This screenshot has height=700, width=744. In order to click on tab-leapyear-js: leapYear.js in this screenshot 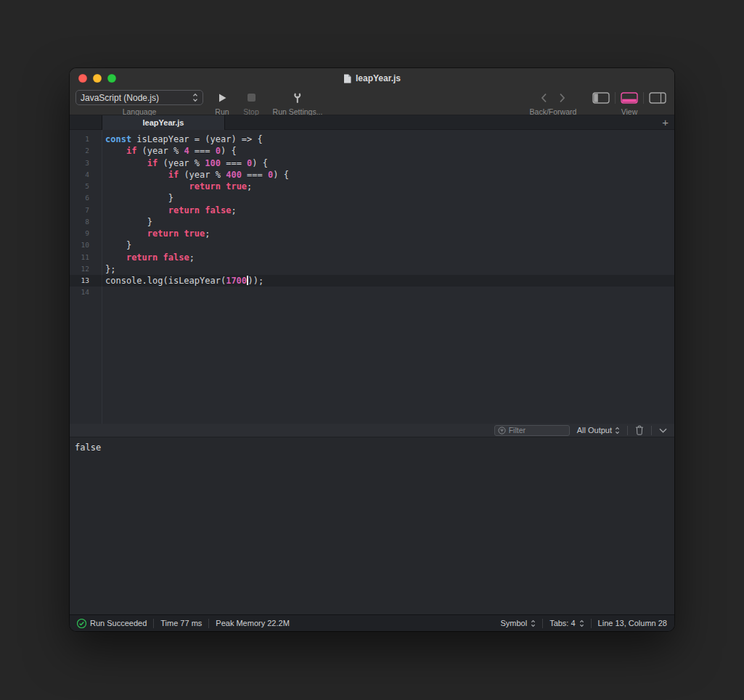, I will do `click(163, 123)`.